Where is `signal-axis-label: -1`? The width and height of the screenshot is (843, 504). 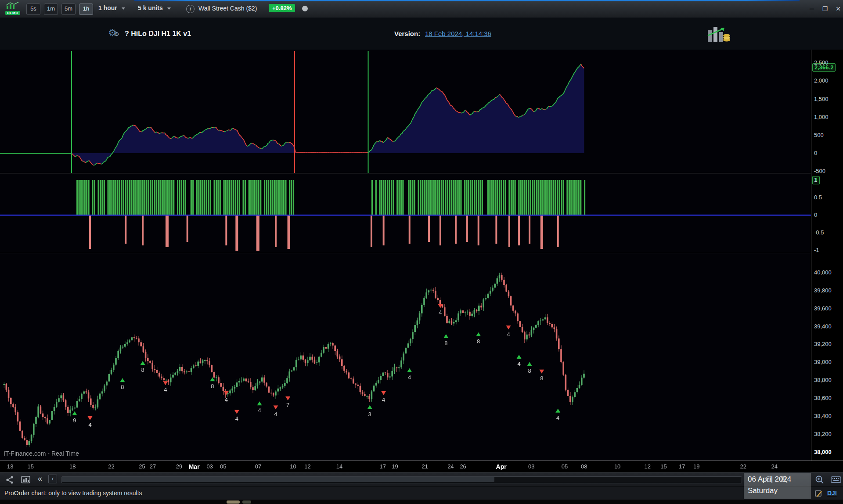
signal-axis-label: -1 is located at coordinates (817, 250).